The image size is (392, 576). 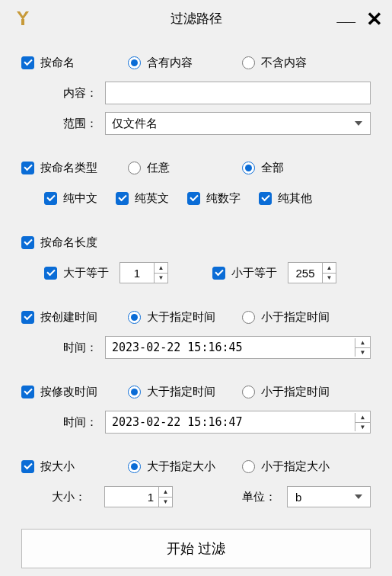 I want to click on ctime-gt-label: 大于指定时间, so click(x=181, y=317).